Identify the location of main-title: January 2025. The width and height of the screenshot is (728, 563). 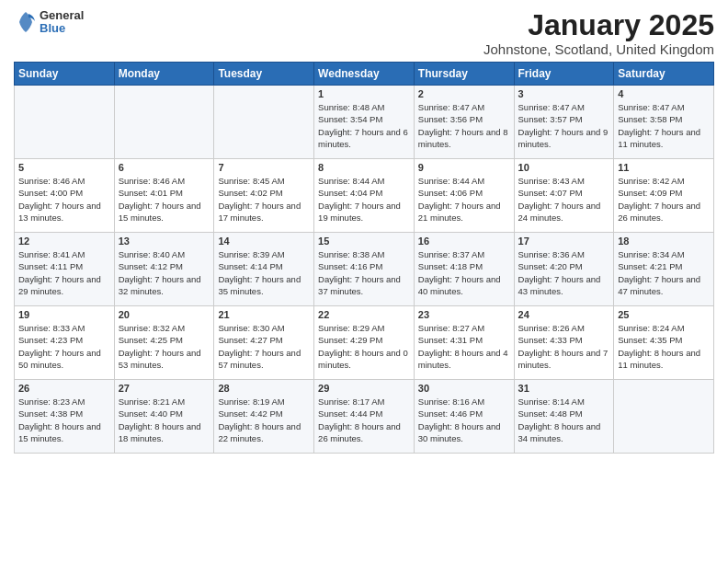
(599, 26).